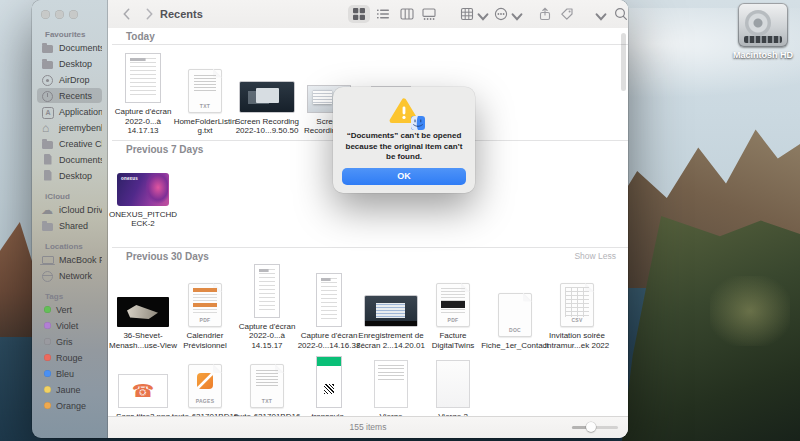  What do you see at coordinates (70, 342) in the screenshot?
I see `sidebar-tag-item: Gris` at bounding box center [70, 342].